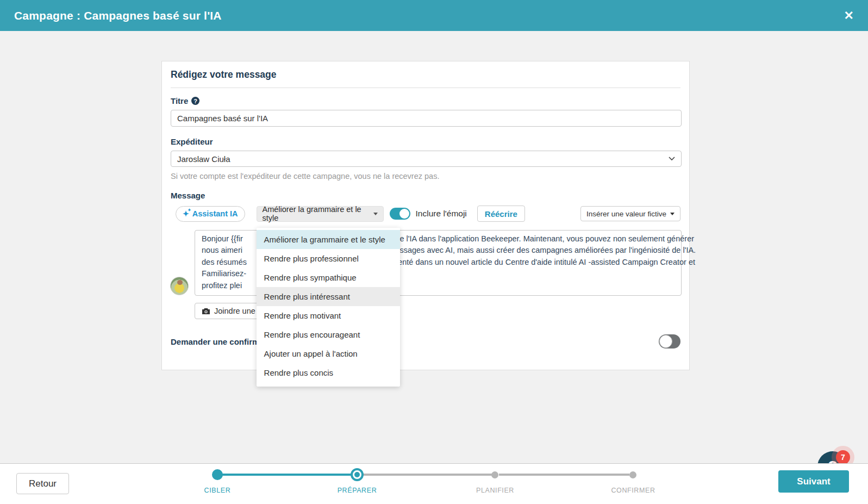 The width and height of the screenshot is (868, 504). Describe the element at coordinates (426, 75) in the screenshot. I see `card-title: Rédigez votre message` at that location.